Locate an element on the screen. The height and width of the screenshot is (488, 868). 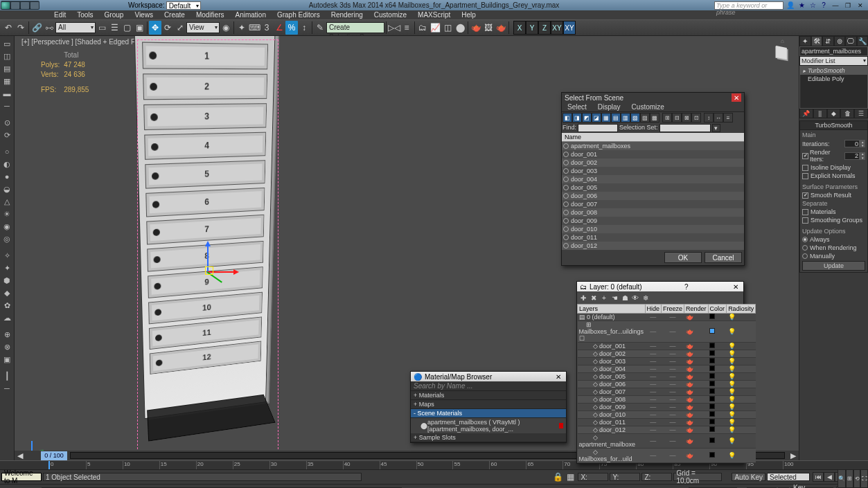
mmb-cat-maps: + Maps is located at coordinates (488, 404).